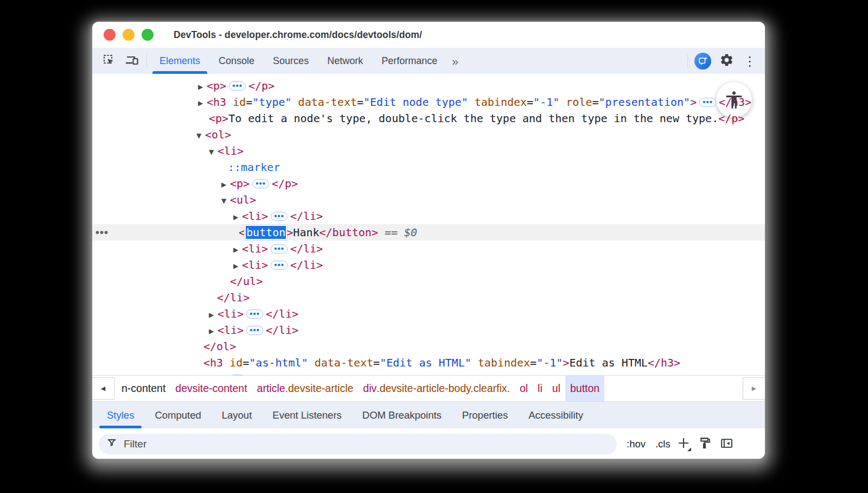  Describe the element at coordinates (726, 61) in the screenshot. I see `settings-button` at that location.